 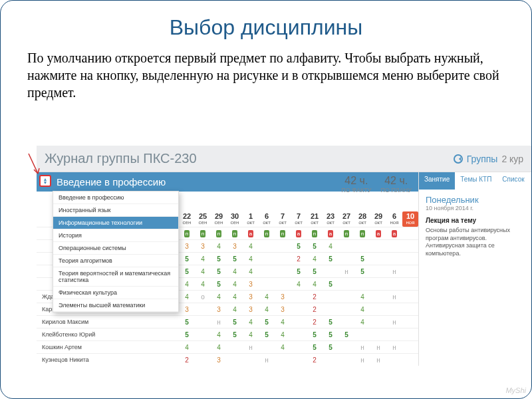 I want to click on grade-cell: о, so click(x=203, y=297).